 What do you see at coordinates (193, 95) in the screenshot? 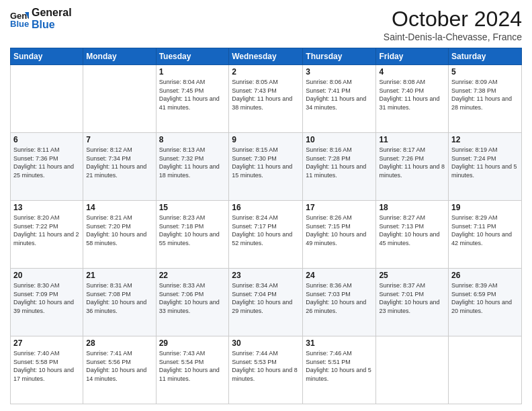
I see `day-info: Sunrise: 8:04 AM Sunset: 7:45 PM Dayligh…` at bounding box center [193, 95].